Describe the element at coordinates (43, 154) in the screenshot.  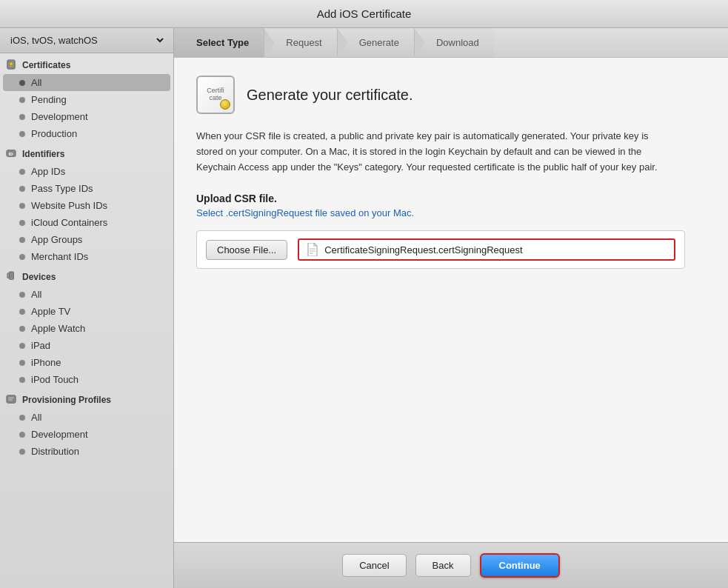
I see `identifiers-heading: Identifiers` at that location.